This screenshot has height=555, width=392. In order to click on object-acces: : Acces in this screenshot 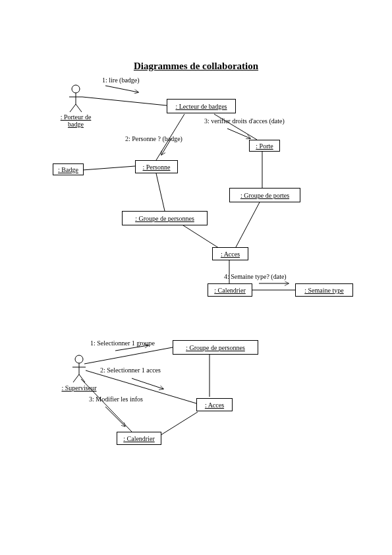, I will do `click(231, 254)`.